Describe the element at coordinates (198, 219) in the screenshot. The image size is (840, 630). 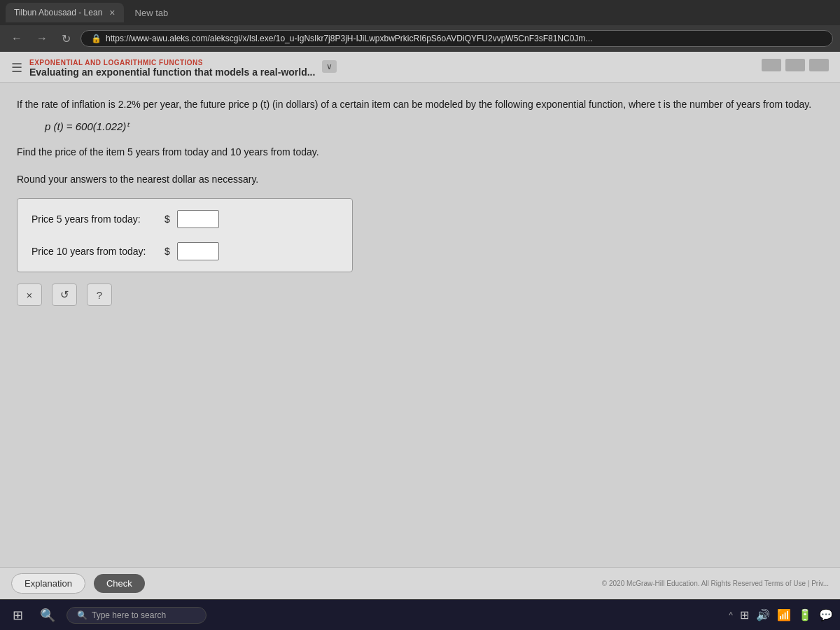
I see `price-5-input` at that location.